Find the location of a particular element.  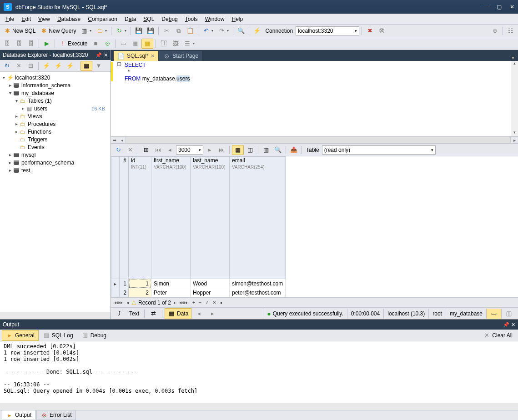

text-view-button: Text is located at coordinates (134, 314).